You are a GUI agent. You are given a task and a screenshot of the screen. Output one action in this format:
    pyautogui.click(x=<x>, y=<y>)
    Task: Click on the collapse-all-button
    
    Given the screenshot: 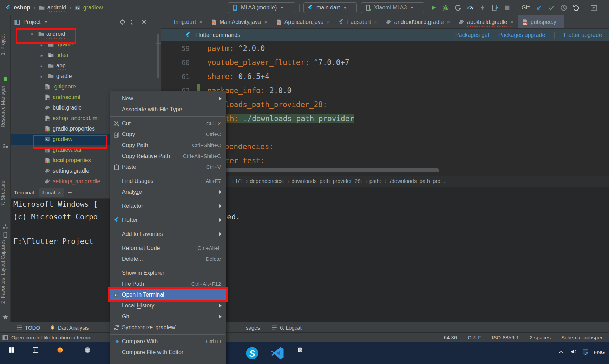 What is the action you would take?
    pyautogui.click(x=132, y=22)
    